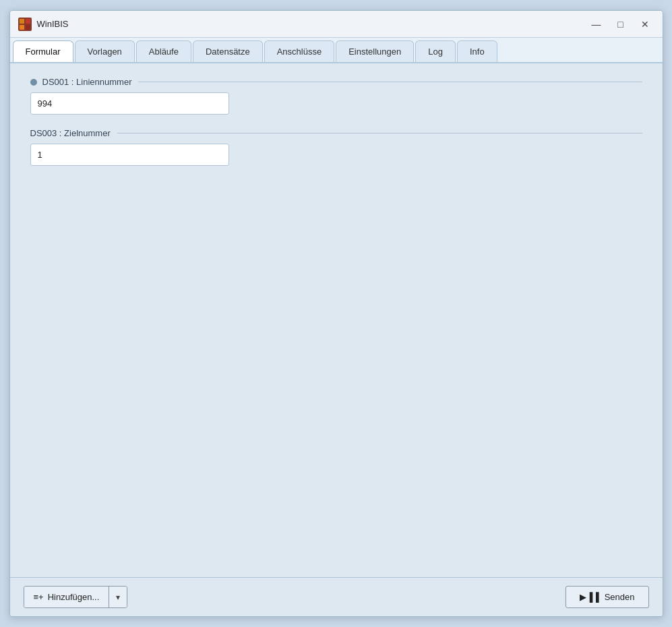 The image size is (672, 627). I want to click on field-divider-ds003, so click(380, 133).